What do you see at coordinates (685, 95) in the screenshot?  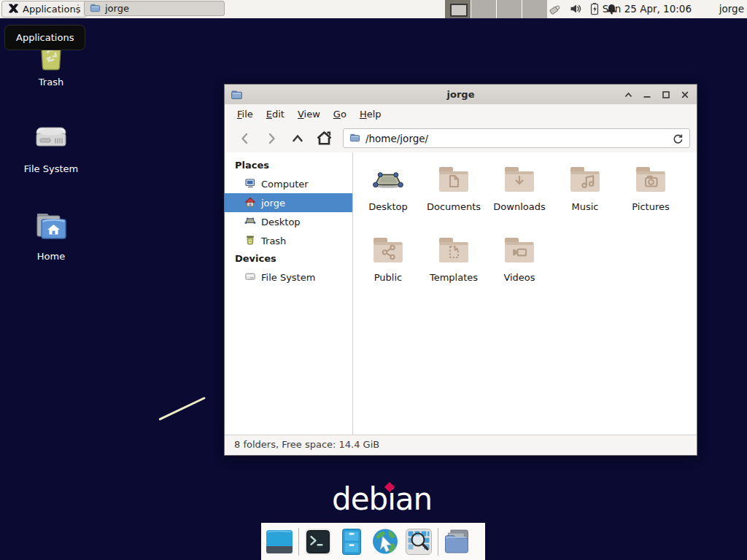 I see `close-icon` at bounding box center [685, 95].